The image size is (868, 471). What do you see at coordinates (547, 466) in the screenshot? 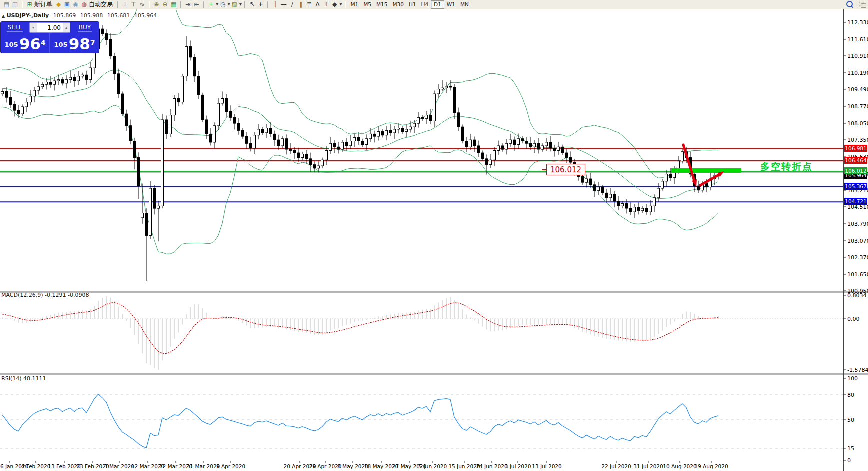
I see `svg-text: 13 Jul 2020` at bounding box center [547, 466].